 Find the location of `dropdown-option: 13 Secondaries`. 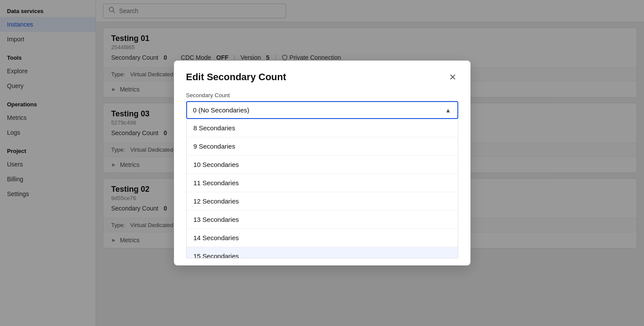

dropdown-option: 13 Secondaries is located at coordinates (322, 220).